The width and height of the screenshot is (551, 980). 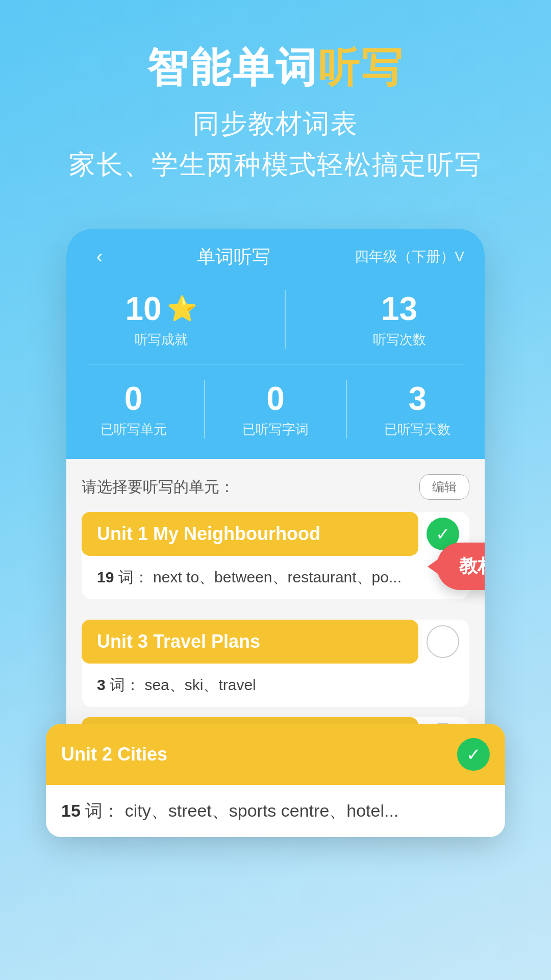 What do you see at coordinates (417, 409) in the screenshot?
I see `days-stat: 3 已听写天数` at bounding box center [417, 409].